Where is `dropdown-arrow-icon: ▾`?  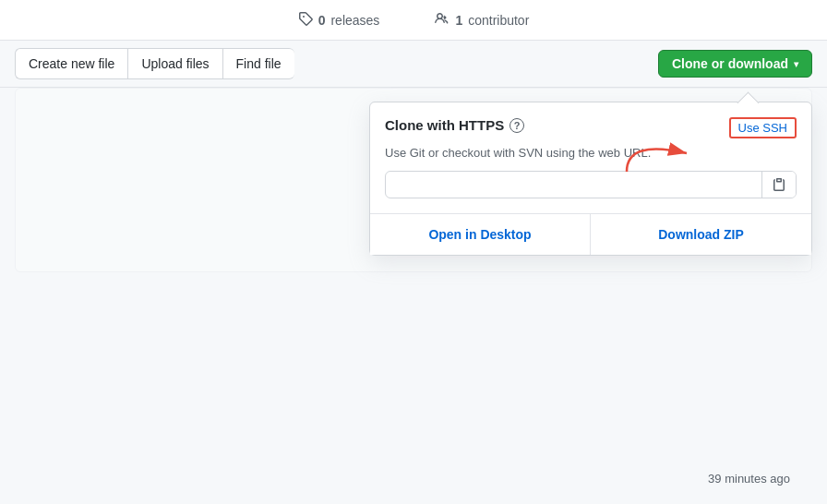 dropdown-arrow-icon: ▾ is located at coordinates (796, 65).